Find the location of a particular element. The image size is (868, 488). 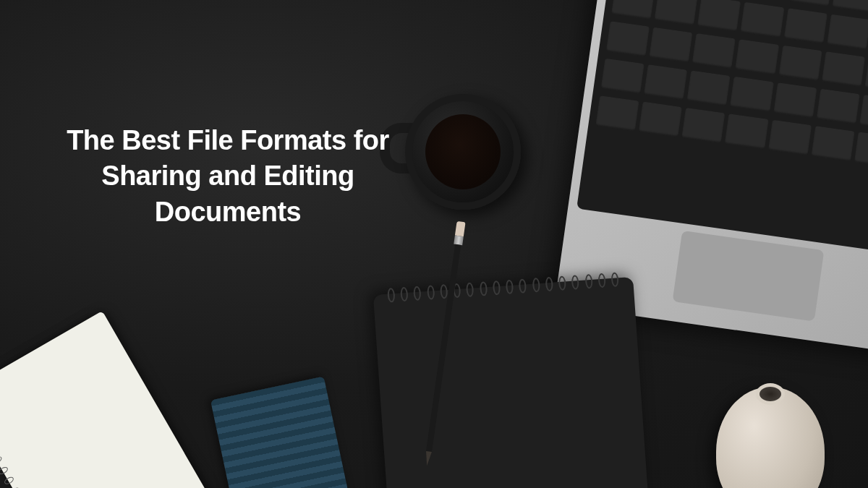

ceramic-vase-prop is located at coordinates (770, 437).